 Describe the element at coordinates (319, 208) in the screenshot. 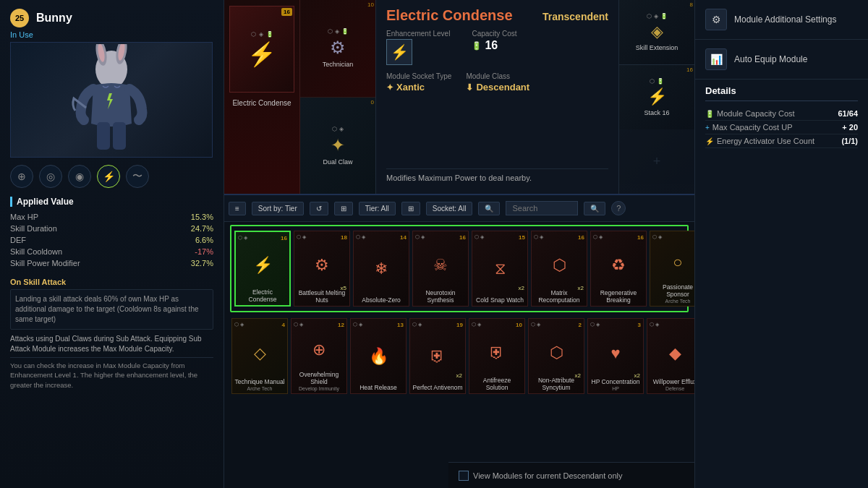

I see `refresh-icon: ↺` at that location.